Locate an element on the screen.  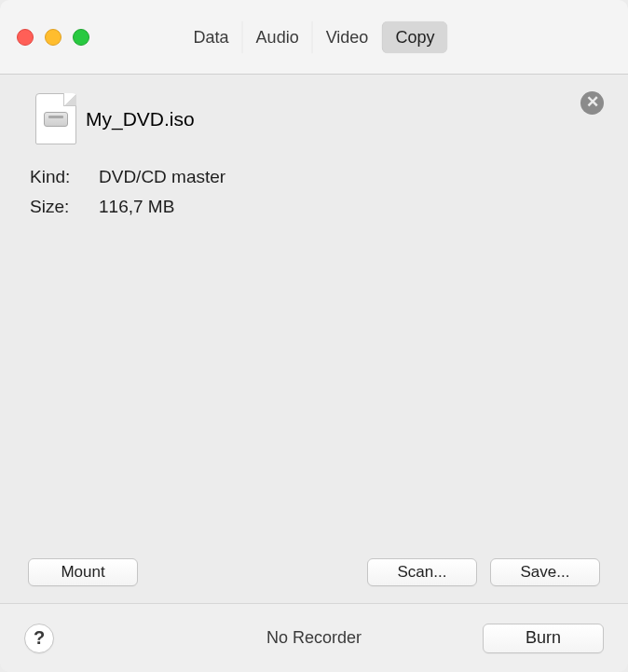
file-row: My_DVD.iso is located at coordinates (314, 119).